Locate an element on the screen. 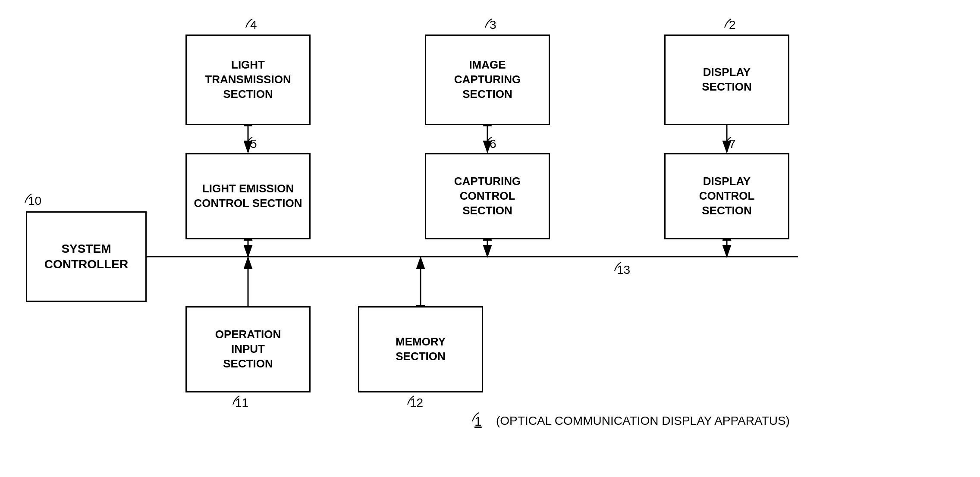 Image resolution: width=980 pixels, height=477 pixels. apparatus-text: (OPTICAL COMMUNICATION DISPLAY APPARATUS… is located at coordinates (643, 421).